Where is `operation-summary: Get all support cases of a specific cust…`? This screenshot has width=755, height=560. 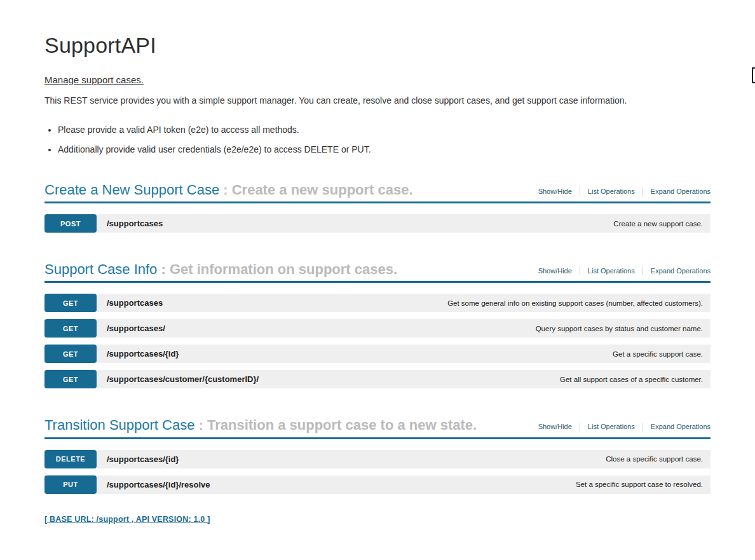
operation-summary: Get all support cases of a specific cust… is located at coordinates (632, 379).